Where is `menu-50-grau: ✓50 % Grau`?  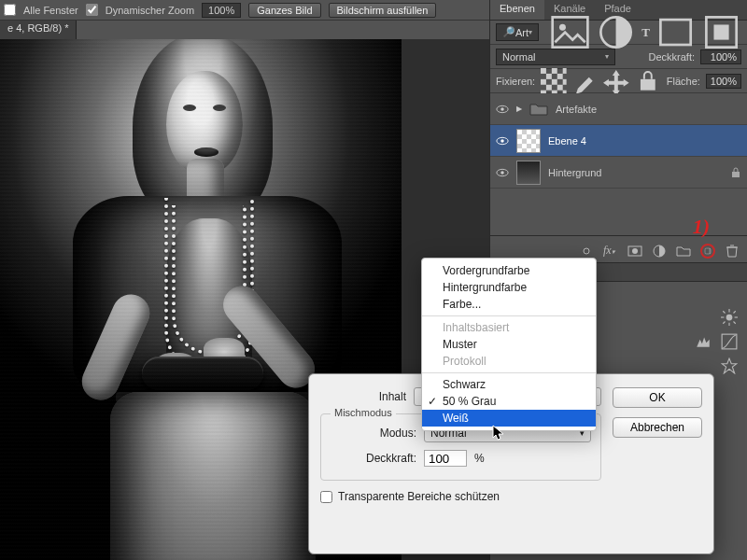
menu-50-grau: ✓50 % Grau is located at coordinates (509, 401).